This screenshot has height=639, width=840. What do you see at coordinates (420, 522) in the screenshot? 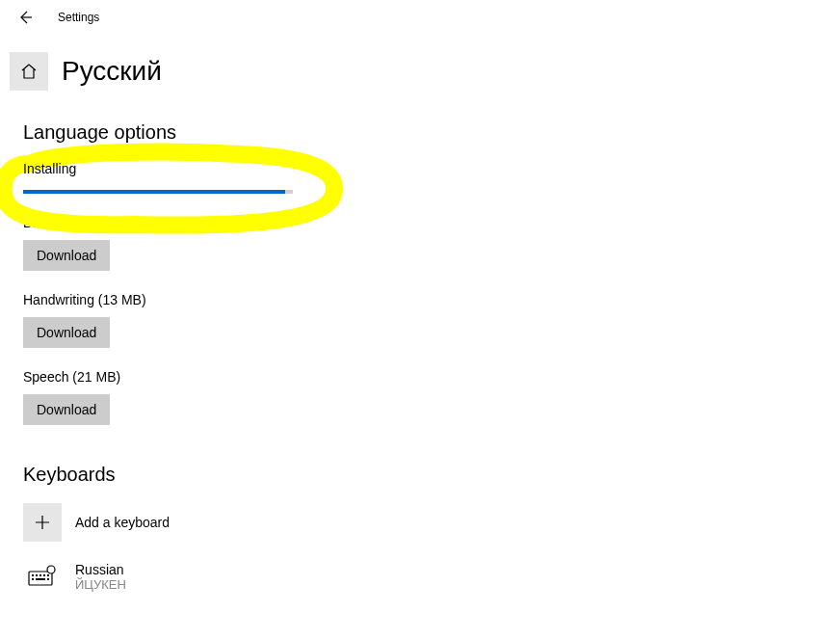
I see `add-keyboard-button: Add a keyboard` at bounding box center [420, 522].